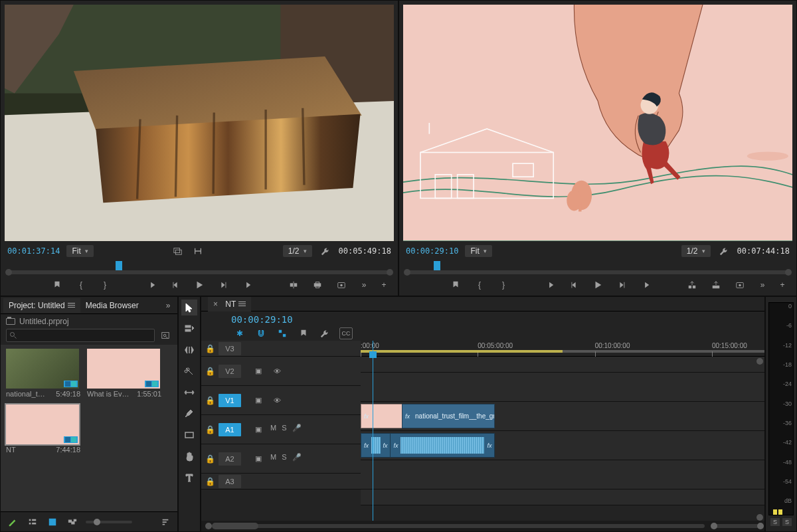  I want to click on source-fit-dropdown: Fit▾, so click(80, 251).